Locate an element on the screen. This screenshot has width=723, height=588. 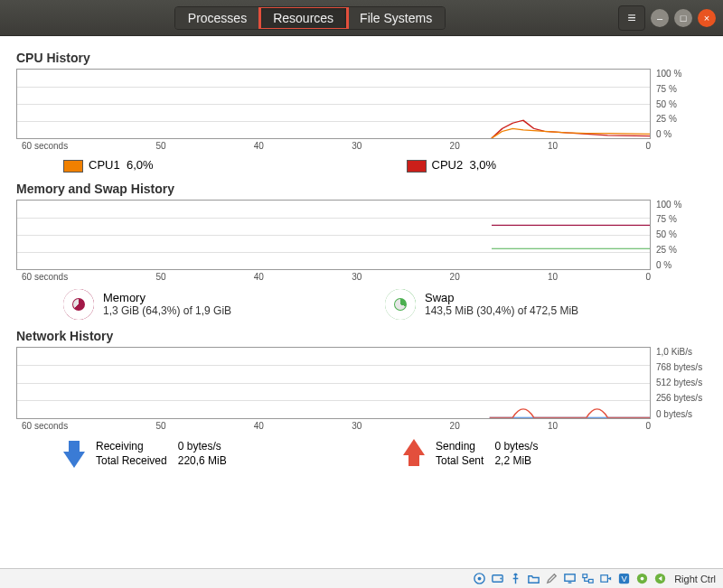
swap-detail: 143,5 MiB (30,4%) of 472,5 MiB is located at coordinates (502, 311).